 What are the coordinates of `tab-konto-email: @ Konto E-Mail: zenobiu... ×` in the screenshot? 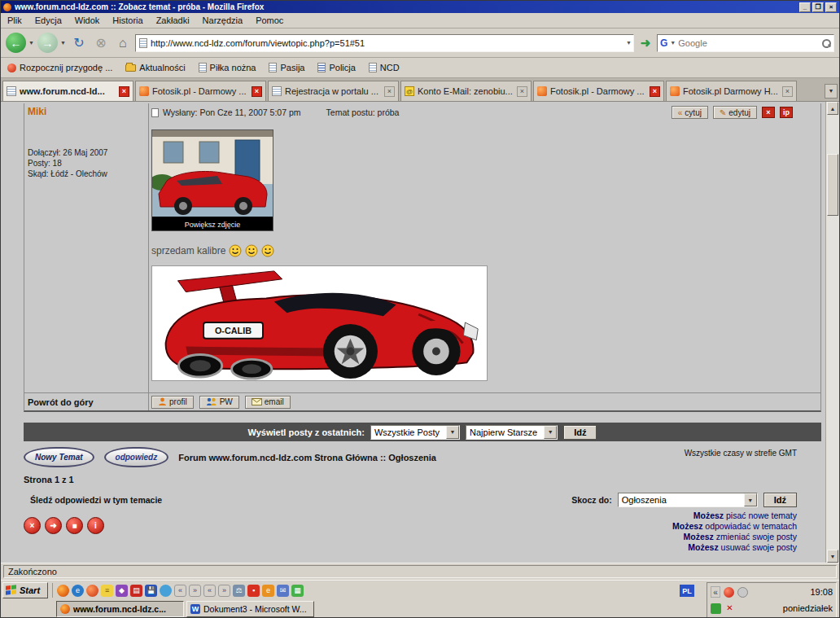 It's located at (466, 91).